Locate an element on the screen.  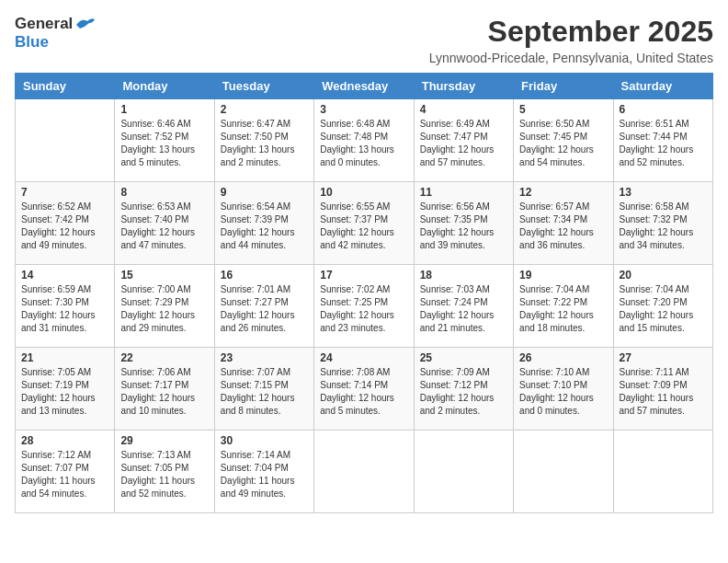
day-info: Sunrise: 6:51 AM Sunset: 7:44 PM Dayligh… is located at coordinates (664, 144).